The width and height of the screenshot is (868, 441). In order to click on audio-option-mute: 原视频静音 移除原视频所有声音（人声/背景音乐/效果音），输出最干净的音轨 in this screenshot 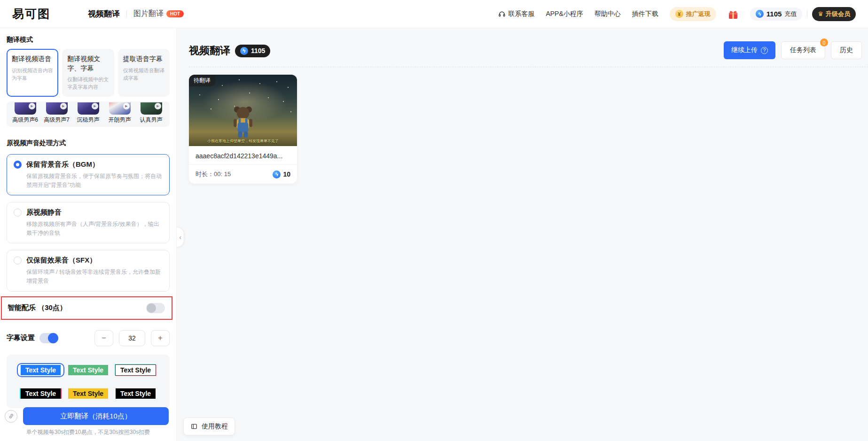, I will do `click(88, 223)`.